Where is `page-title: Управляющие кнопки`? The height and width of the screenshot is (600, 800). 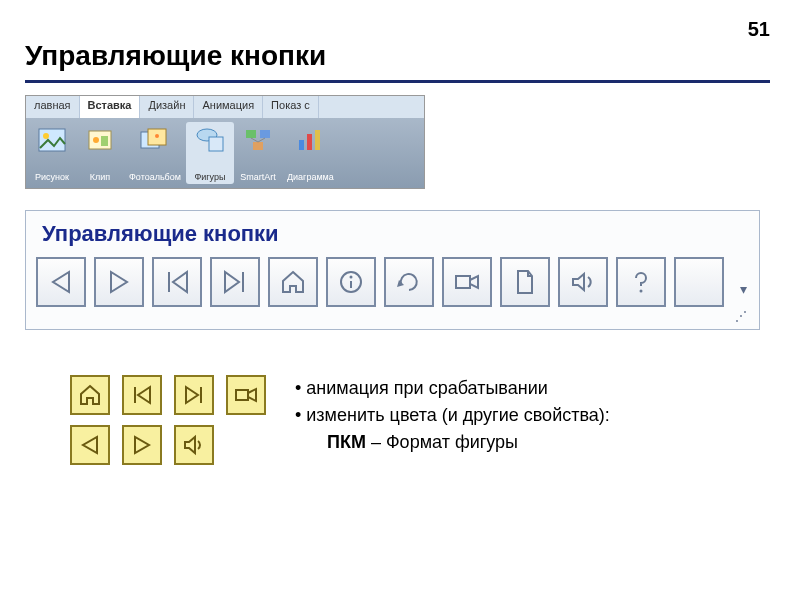
page-title: Управляющие кнопки is located at coordinates (176, 56).